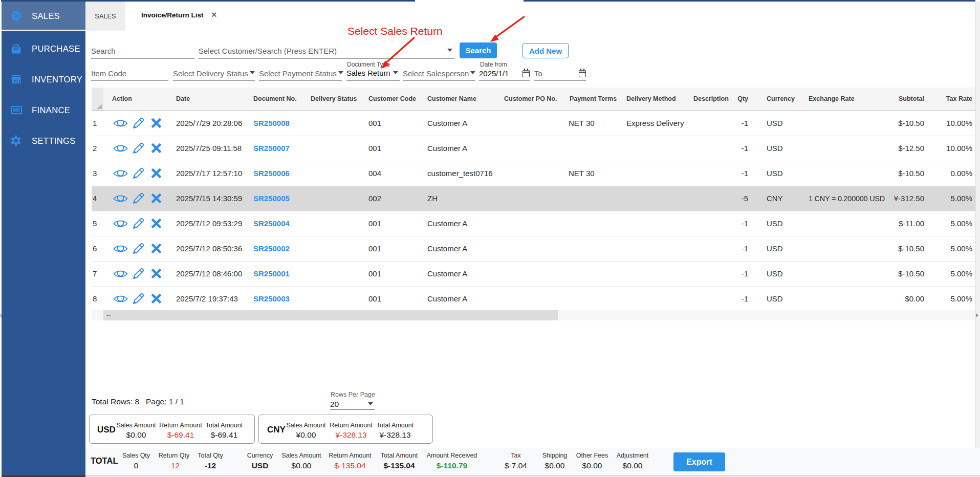  I want to click on svg-text: 100, so click(16, 111).